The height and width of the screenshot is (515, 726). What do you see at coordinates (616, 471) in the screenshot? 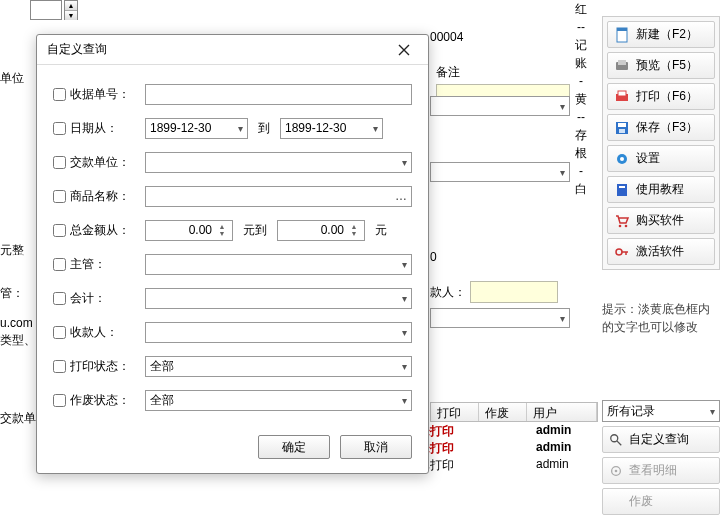
I see `detail-icon` at bounding box center [616, 471].